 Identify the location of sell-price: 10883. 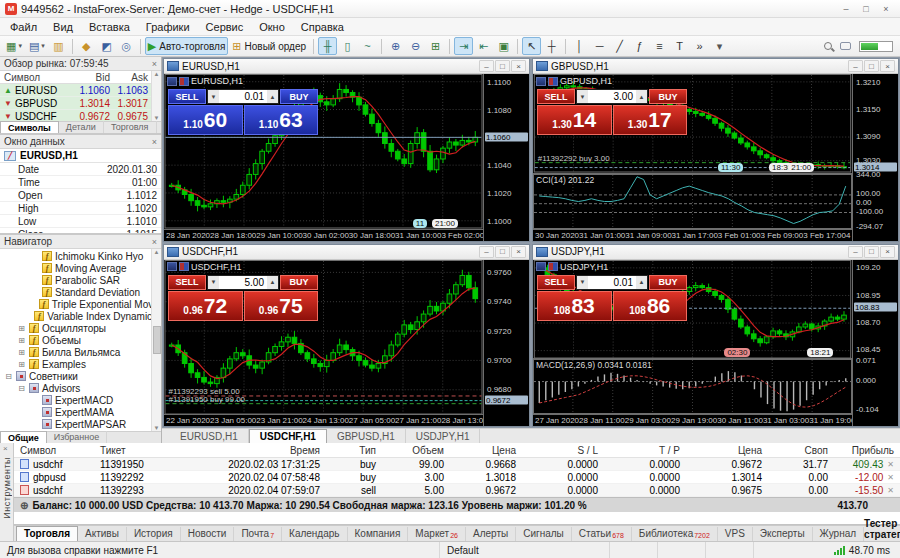
(574, 306).